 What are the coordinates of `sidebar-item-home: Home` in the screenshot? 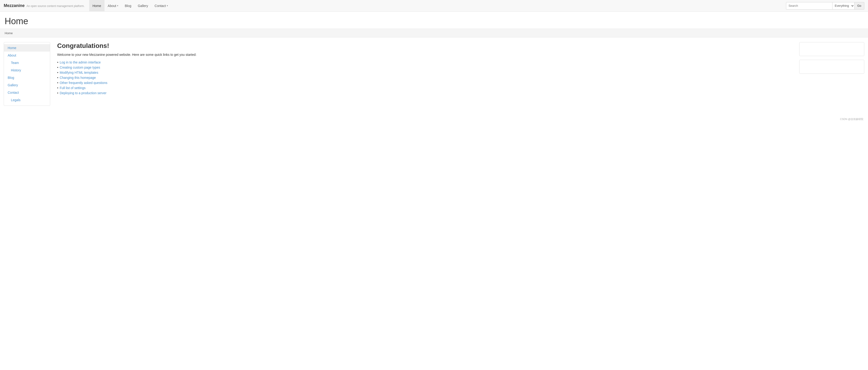 It's located at (27, 48).